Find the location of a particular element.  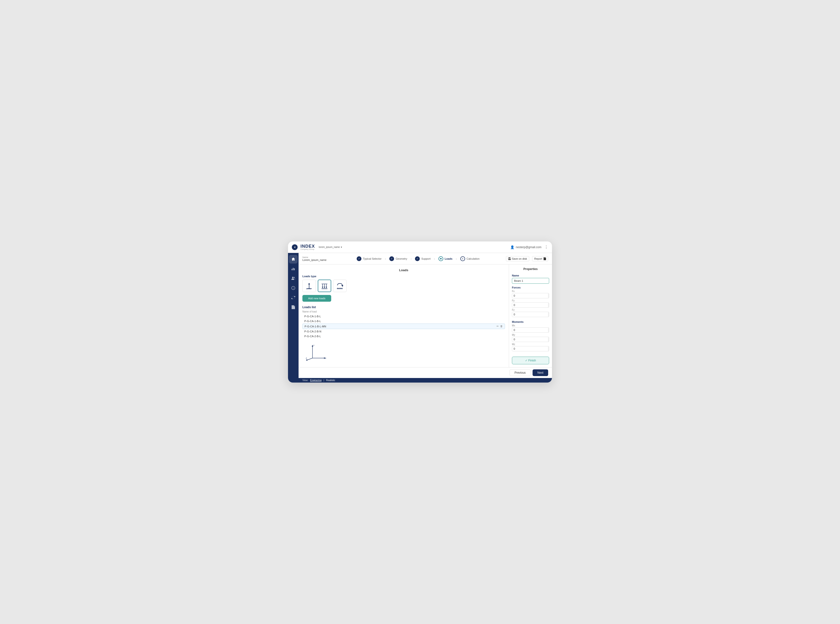

svg-text: X is located at coordinates (326, 358).